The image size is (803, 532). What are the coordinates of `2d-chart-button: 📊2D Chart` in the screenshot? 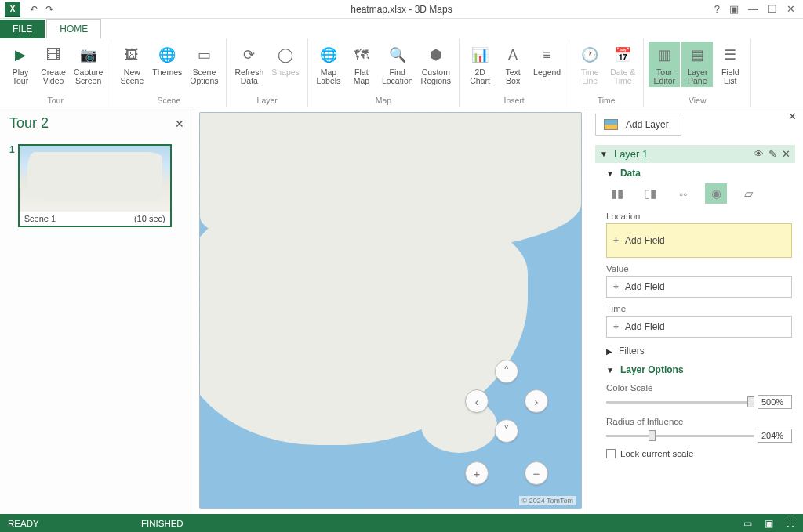 It's located at (480, 64).